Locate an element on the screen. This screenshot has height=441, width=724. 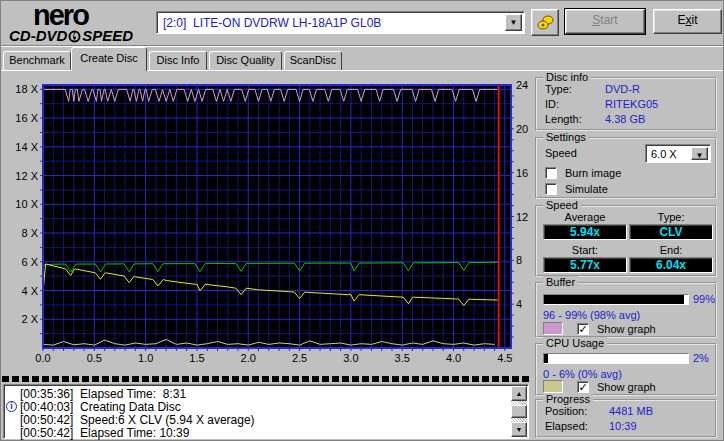
scrollbar-thumb is located at coordinates (519, 412).